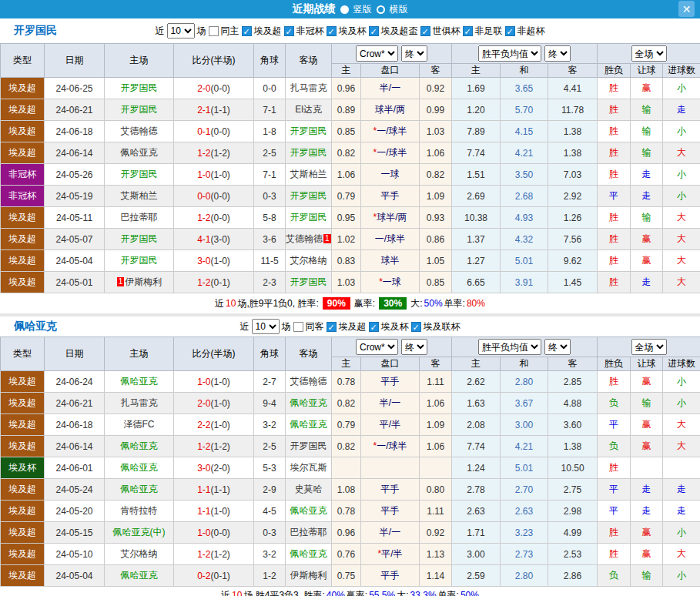  Describe the element at coordinates (309, 174) in the screenshot. I see `team-name-text: 艾斯柏兰` at that location.